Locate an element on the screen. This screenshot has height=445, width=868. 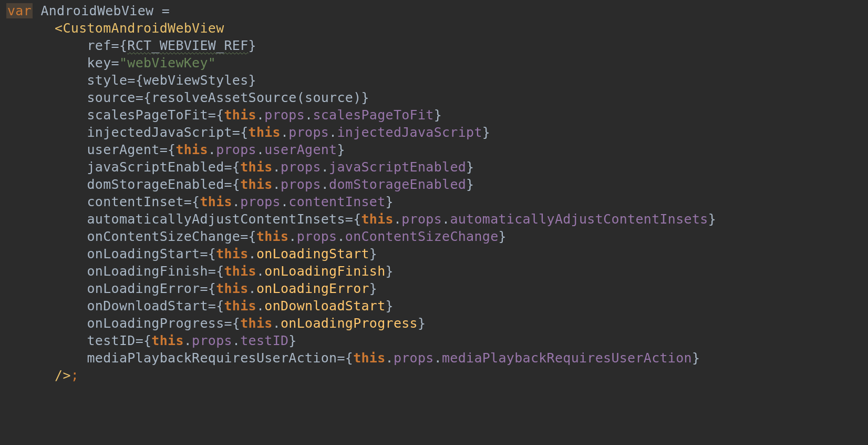
string-literal: "webViewKey" is located at coordinates (168, 63).